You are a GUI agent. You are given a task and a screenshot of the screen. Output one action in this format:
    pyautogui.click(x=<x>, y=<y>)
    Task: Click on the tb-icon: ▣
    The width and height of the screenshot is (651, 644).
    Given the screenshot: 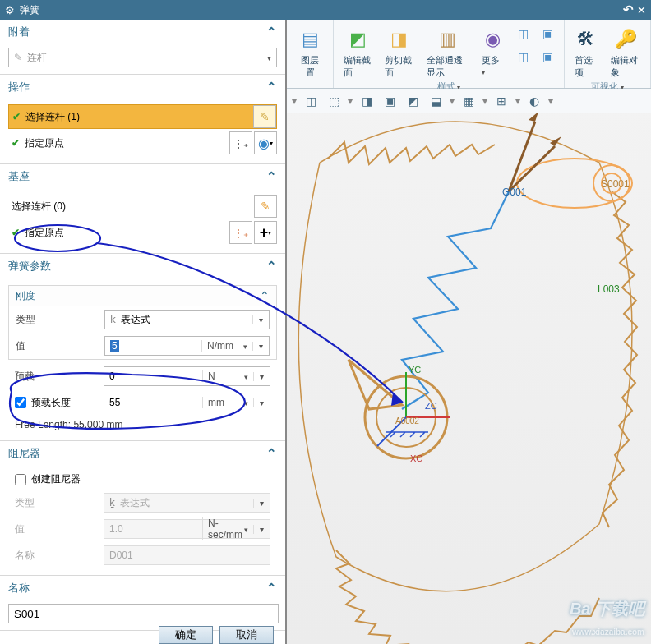 What is the action you would take?
    pyautogui.click(x=390, y=101)
    